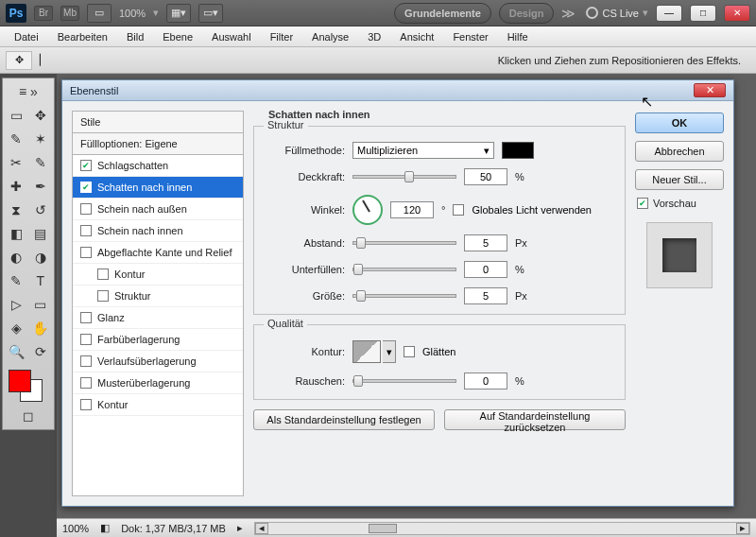 Image resolution: width=756 pixels, height=537 pixels. What do you see at coordinates (503, 528) in the screenshot?
I see `horizontal-scrollbar: ◂ ▸` at bounding box center [503, 528].